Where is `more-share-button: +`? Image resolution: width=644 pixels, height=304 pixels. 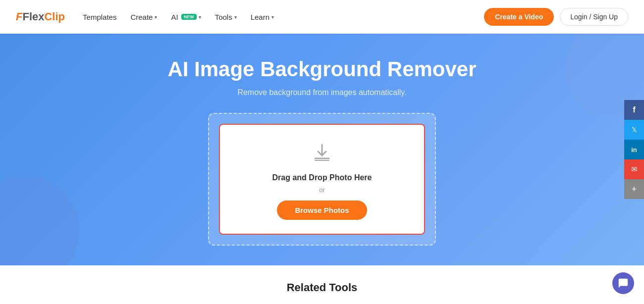 more-share-button: + is located at coordinates (634, 189).